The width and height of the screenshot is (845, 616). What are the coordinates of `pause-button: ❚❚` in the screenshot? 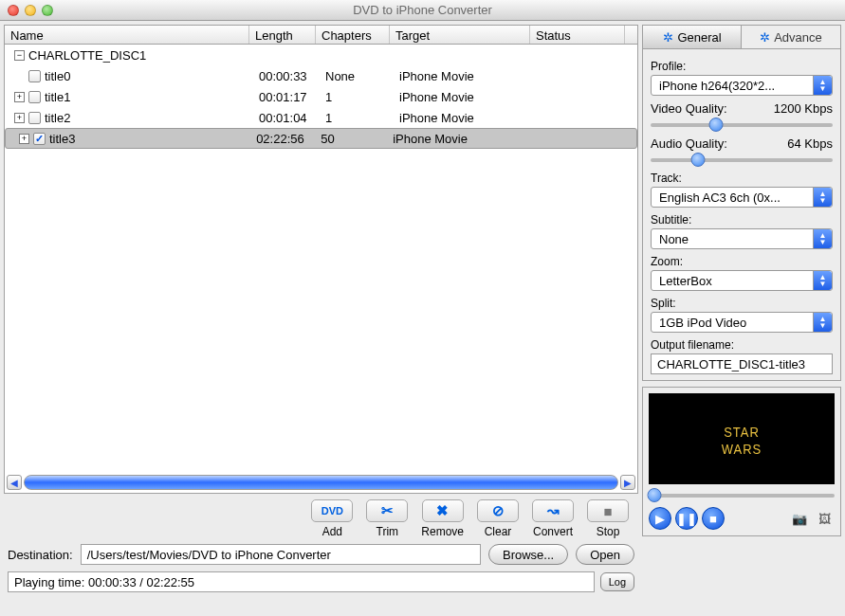 It's located at (687, 518).